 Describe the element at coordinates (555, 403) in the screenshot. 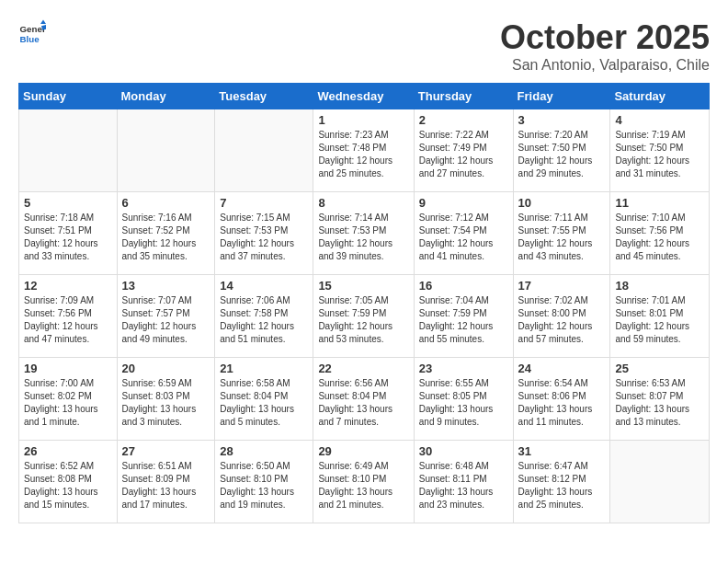

I see `cell-info: Sunrise: 6:54 AMSunset: 8:06 PMDaylight:…` at that location.